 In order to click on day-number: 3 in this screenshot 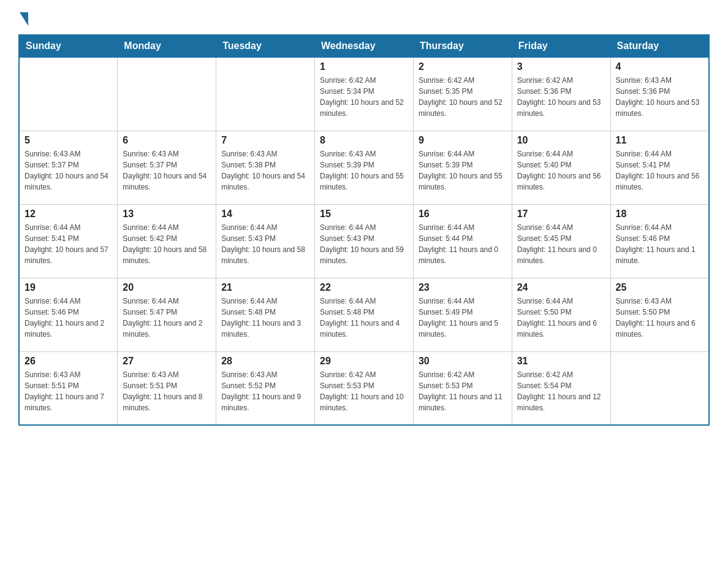, I will do `click(561, 67)`.